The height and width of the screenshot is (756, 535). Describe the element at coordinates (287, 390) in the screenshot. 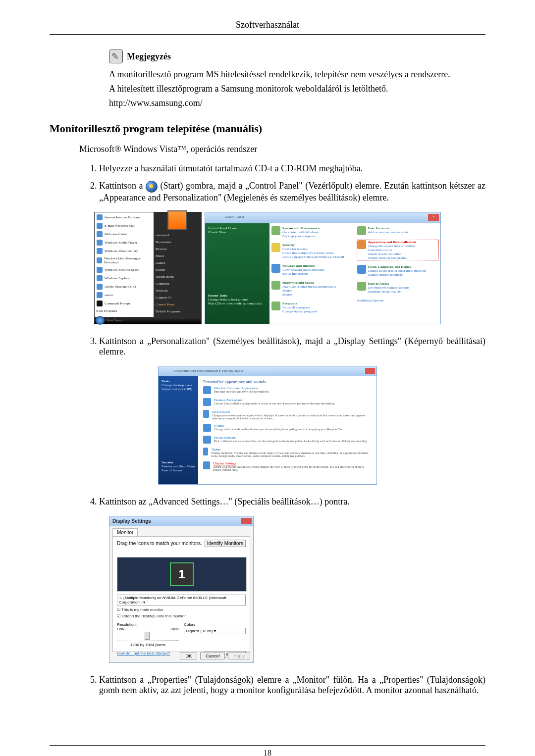

I see `pw-item-windowcolor: Window Color and AppearanceFine tune the…` at that location.